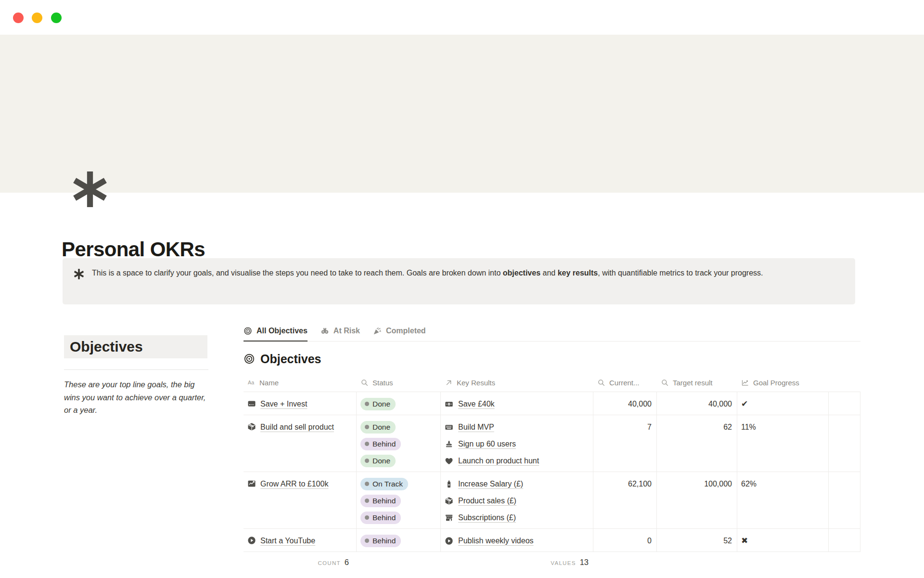  I want to click on key-result-title: Save £40k, so click(476, 404).